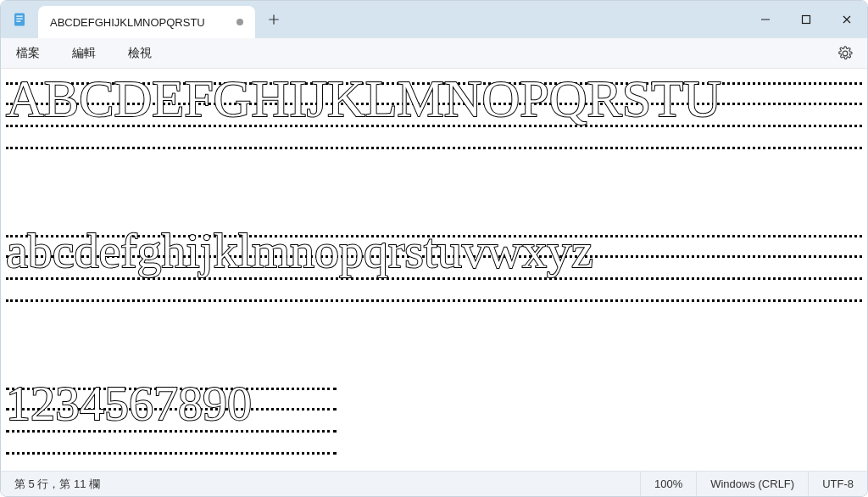 This screenshot has height=497, width=868. I want to click on menubar: 檔案 編輯 檢視, so click(434, 53).